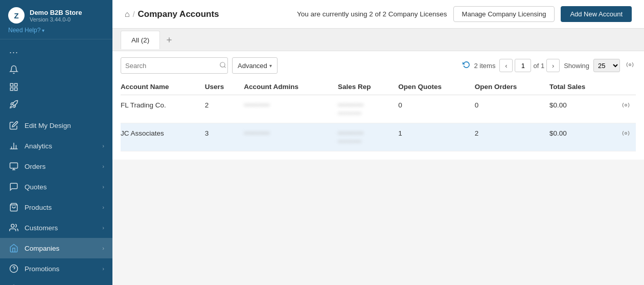 This screenshot has width=644, height=285. What do you see at coordinates (14, 125) in the screenshot?
I see `edit-icon` at bounding box center [14, 125].